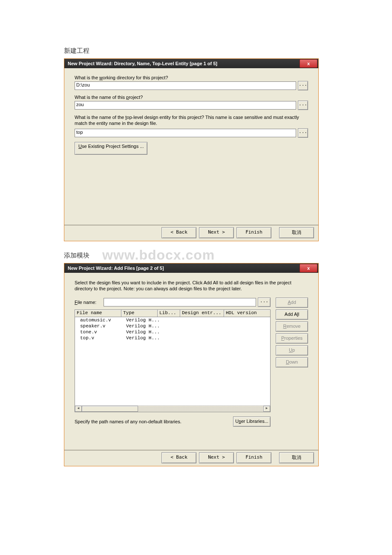 The height and width of the screenshot is (555, 392). Describe the element at coordinates (154, 422) in the screenshot. I see `label-non-default-libs: Specify the path names of any non-defaul…` at that location.